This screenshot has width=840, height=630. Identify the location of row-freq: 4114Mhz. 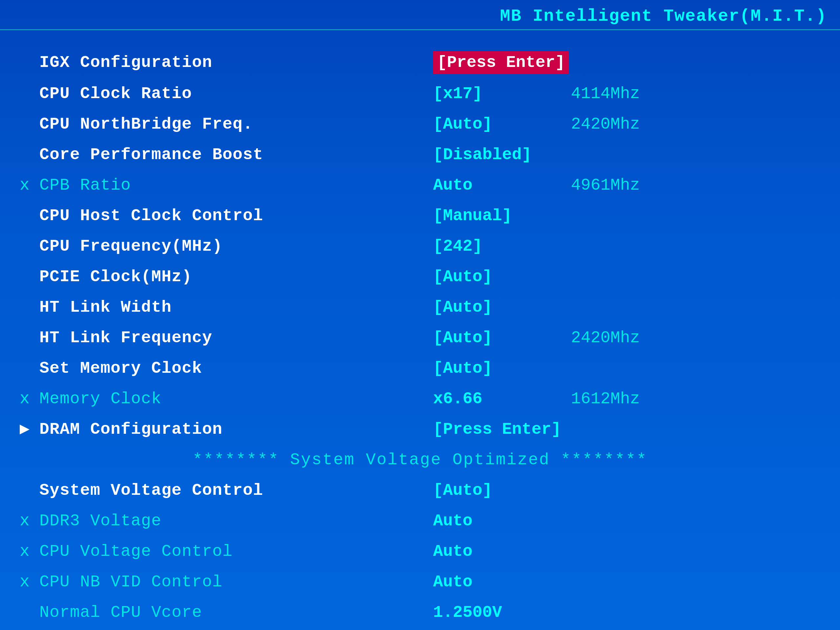
(605, 94).